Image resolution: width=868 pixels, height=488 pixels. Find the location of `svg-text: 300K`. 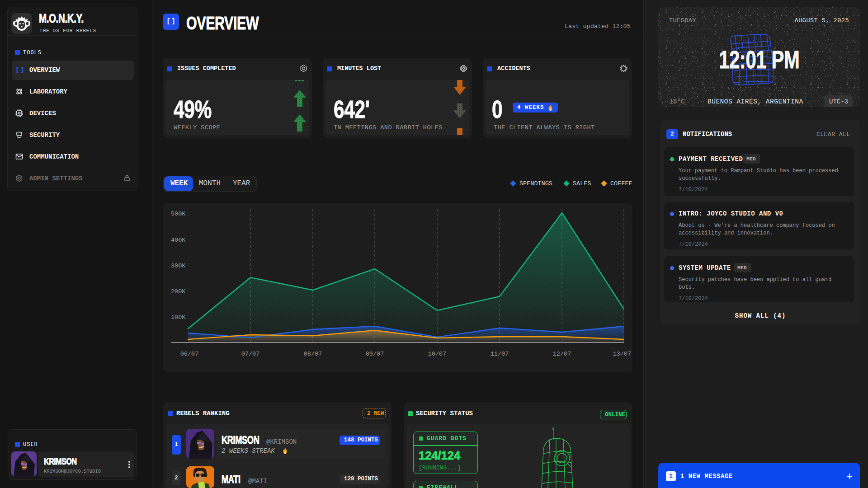

svg-text: 300K is located at coordinates (178, 266).